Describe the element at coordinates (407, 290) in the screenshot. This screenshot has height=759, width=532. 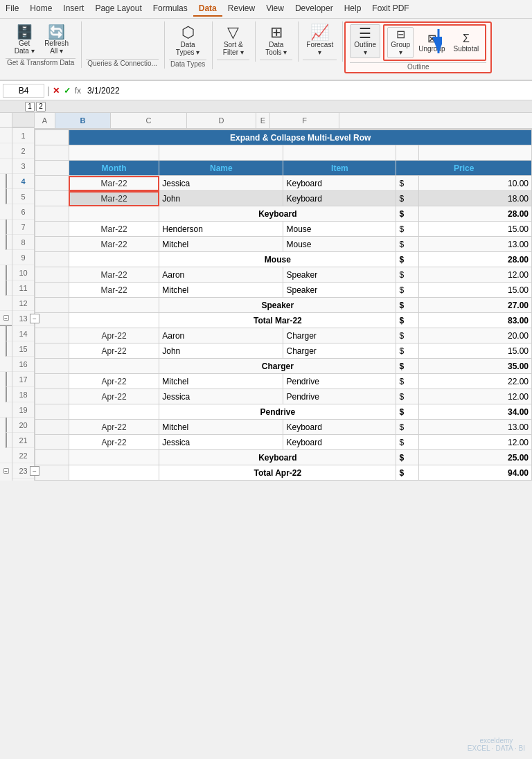
I see `cell-e11: $` at that location.